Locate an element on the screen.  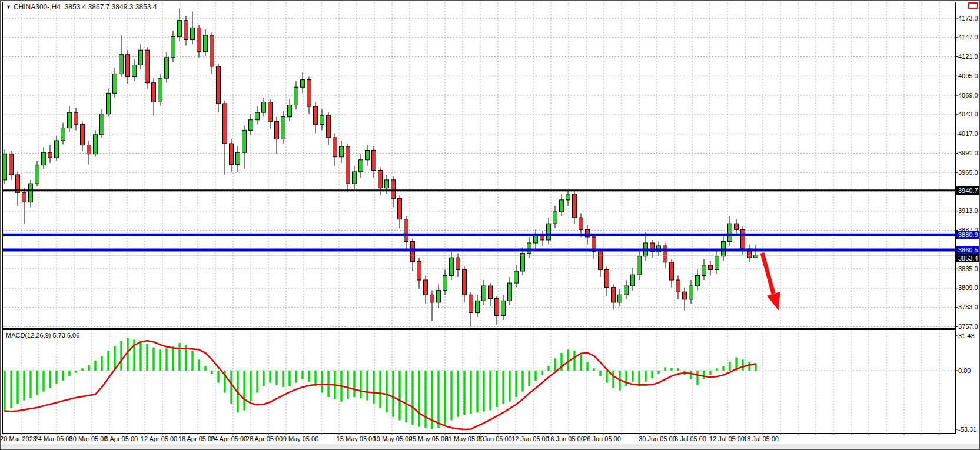
time-axis-label: 25 May 05:00 is located at coordinates (428, 439).